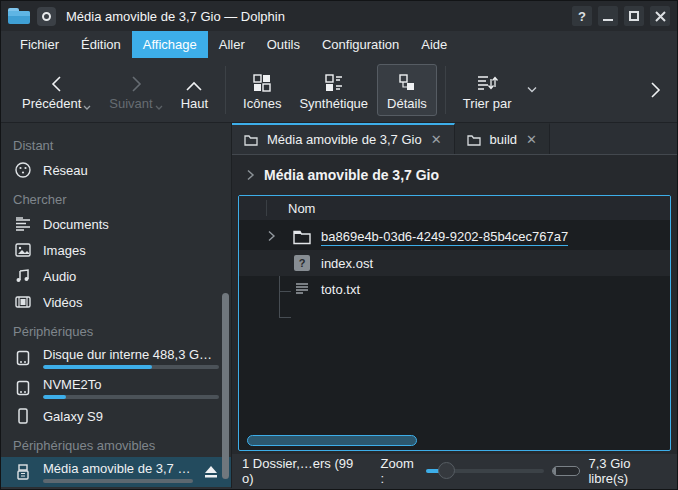 The height and width of the screenshot is (490, 678). Describe the element at coordinates (211, 472) in the screenshot. I see `eject-button` at that location.